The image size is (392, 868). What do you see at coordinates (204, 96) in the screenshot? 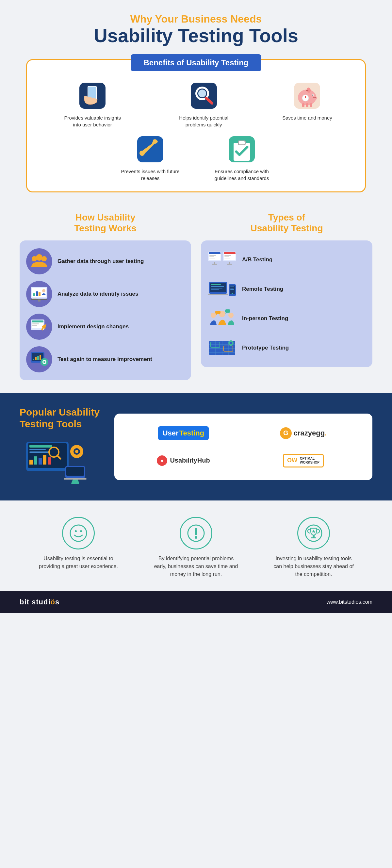
I see `magnify-search-icon` at bounding box center [204, 96].